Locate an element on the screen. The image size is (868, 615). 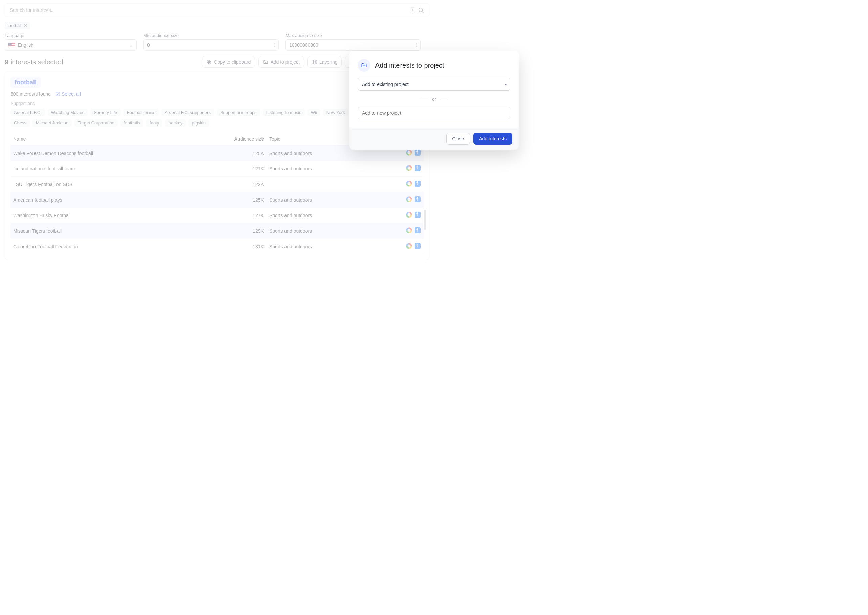
divider is located at coordinates (424, 99).